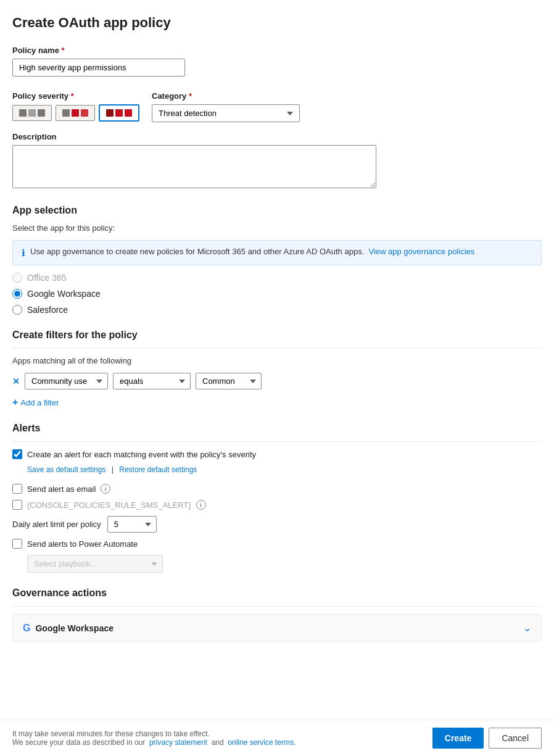 The image size is (554, 756). I want to click on app-salesforce-radio, so click(17, 310).